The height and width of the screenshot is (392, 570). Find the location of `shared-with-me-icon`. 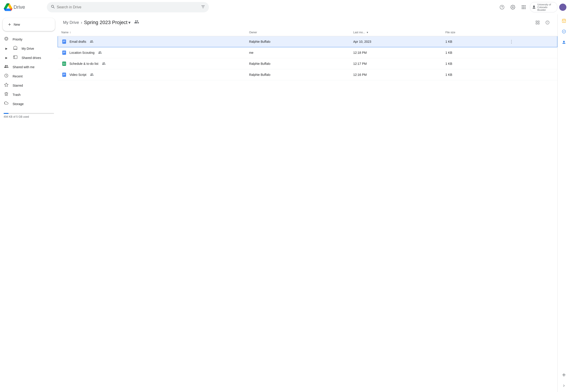

shared-with-me-icon is located at coordinates (6, 67).